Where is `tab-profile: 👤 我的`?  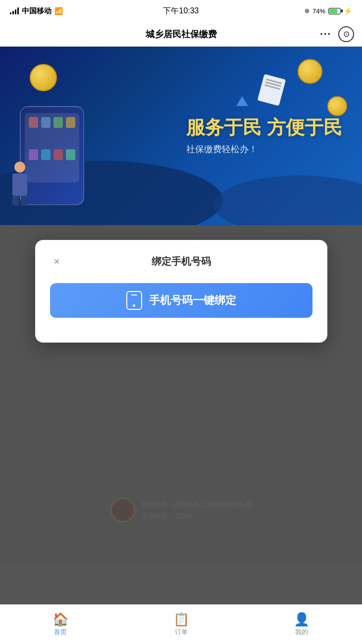
tab-profile: 👤 我的 is located at coordinates (302, 625).